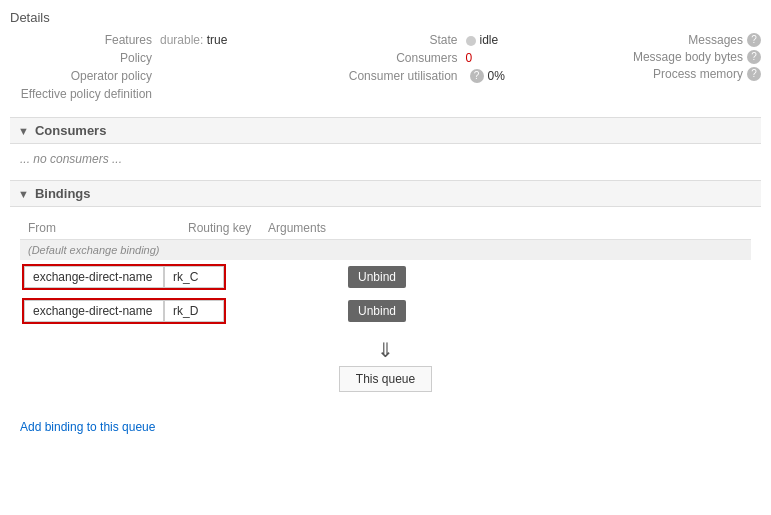 This screenshot has height=515, width=771. Describe the element at coordinates (300, 277) in the screenshot. I see `binding-1-args` at that location.